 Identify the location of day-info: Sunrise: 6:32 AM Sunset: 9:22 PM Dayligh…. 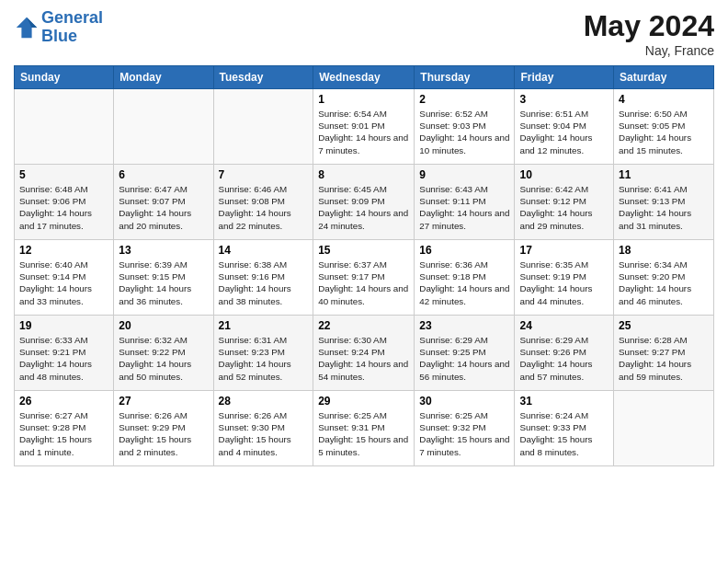
(164, 359).